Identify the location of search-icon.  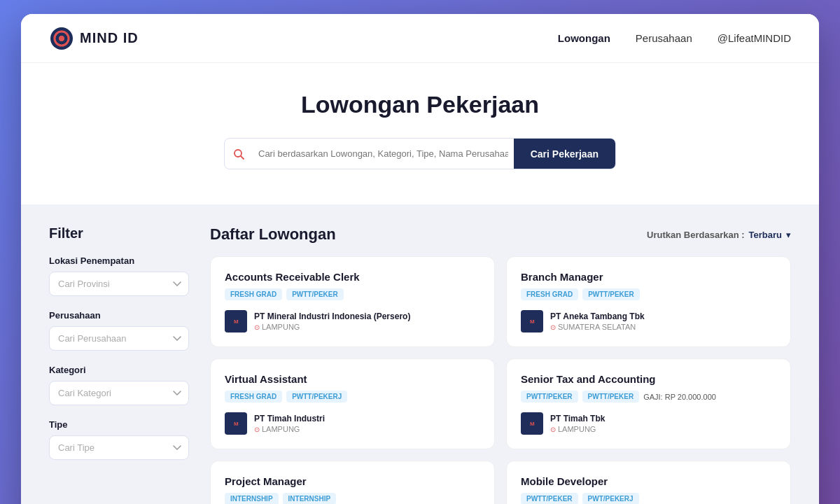
(239, 154).